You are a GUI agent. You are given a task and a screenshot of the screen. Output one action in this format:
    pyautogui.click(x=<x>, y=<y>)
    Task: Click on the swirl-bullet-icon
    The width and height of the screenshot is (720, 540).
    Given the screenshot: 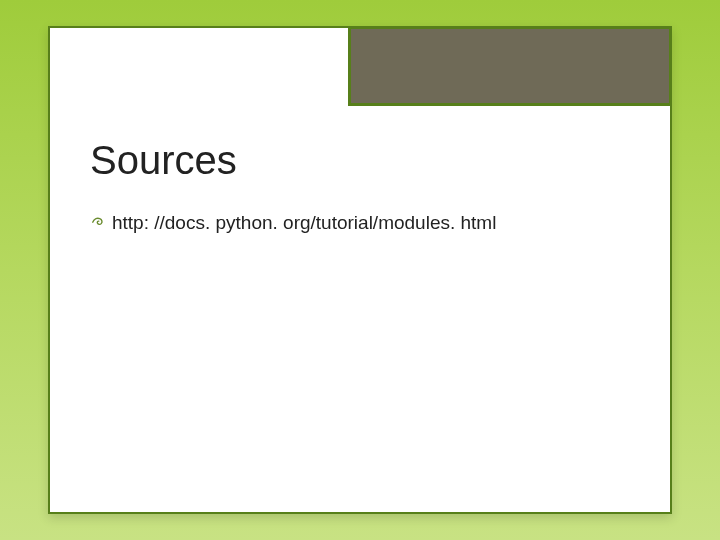 What is the action you would take?
    pyautogui.click(x=98, y=221)
    